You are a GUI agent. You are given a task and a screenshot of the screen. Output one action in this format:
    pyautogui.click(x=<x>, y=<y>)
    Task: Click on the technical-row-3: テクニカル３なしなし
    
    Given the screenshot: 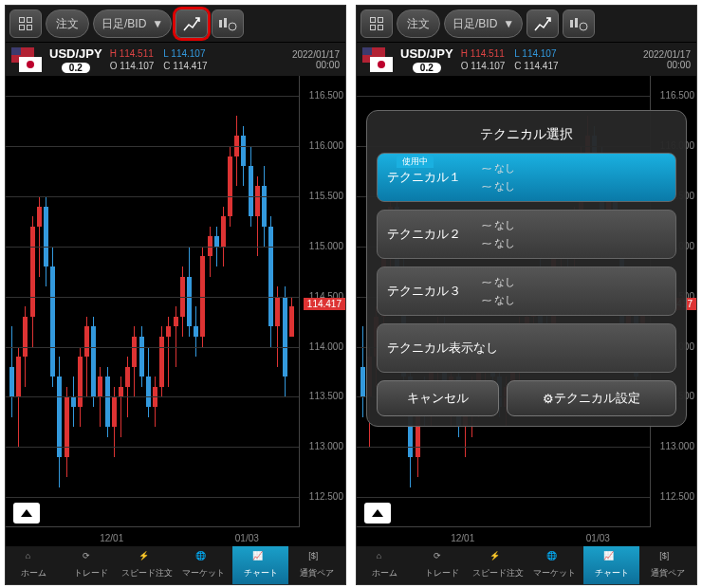 What is the action you would take?
    pyautogui.click(x=526, y=291)
    